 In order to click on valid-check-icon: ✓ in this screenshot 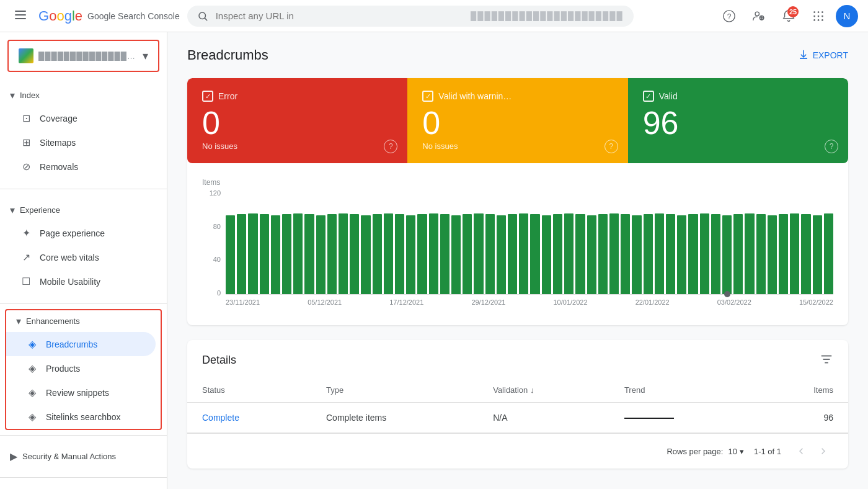, I will do `click(649, 96)`.